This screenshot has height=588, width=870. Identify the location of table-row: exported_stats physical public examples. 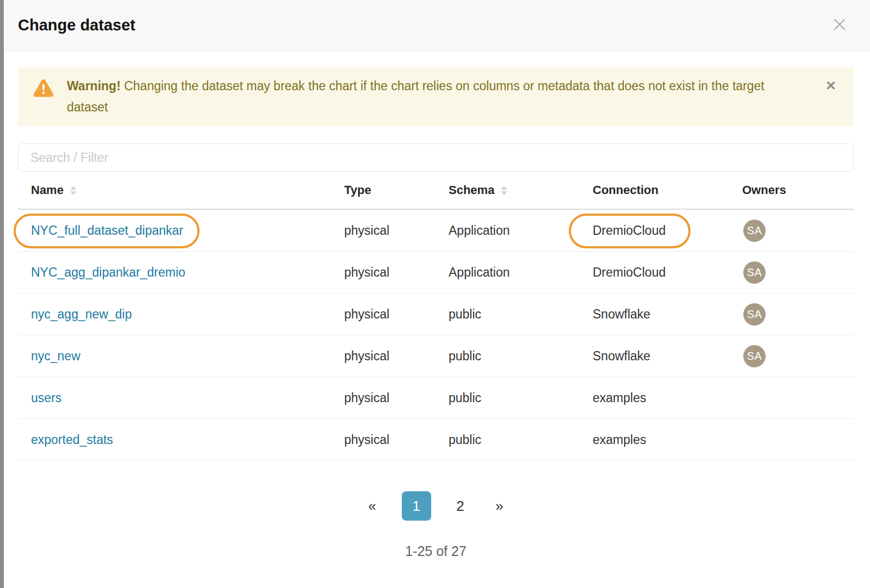
(436, 440).